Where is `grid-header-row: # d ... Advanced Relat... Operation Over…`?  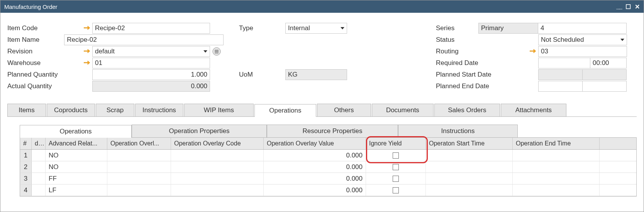
grid-header-row: # d ... Advanced Relat... Operation Over… is located at coordinates (328, 144).